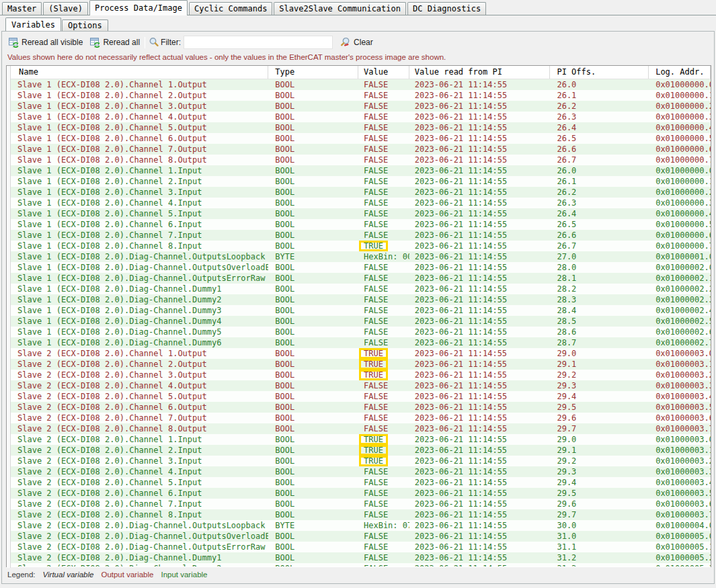 The width and height of the screenshot is (716, 588). Describe the element at coordinates (313, 73) in the screenshot. I see `column-header-type: Type` at that location.